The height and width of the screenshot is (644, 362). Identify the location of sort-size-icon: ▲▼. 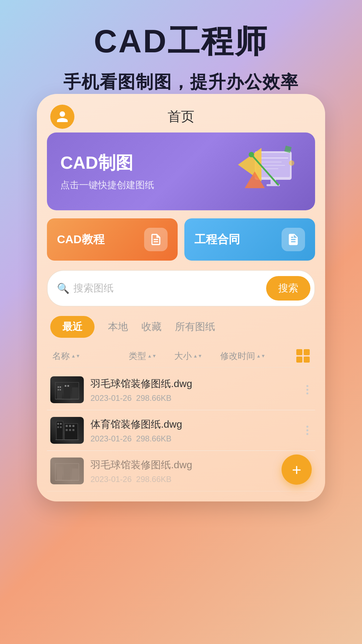
(198, 356).